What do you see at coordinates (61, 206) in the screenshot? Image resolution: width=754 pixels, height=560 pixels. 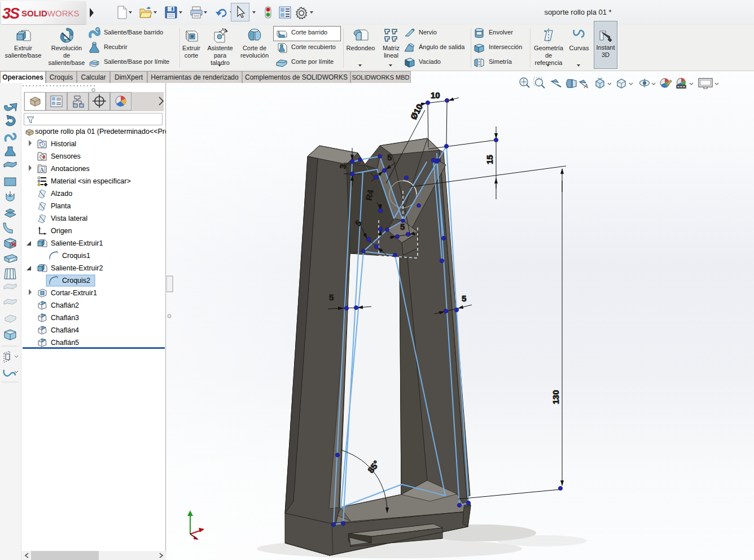 I see `svg-text: Planta` at bounding box center [61, 206].